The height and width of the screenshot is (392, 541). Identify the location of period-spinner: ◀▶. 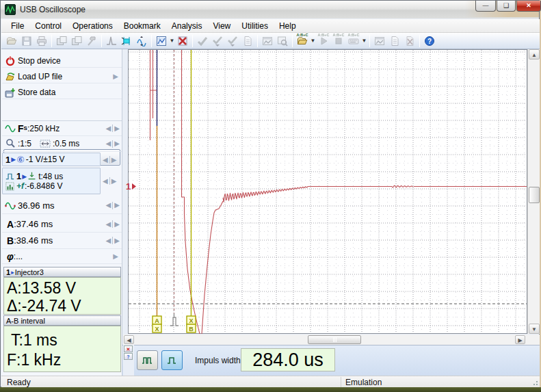
(113, 205).